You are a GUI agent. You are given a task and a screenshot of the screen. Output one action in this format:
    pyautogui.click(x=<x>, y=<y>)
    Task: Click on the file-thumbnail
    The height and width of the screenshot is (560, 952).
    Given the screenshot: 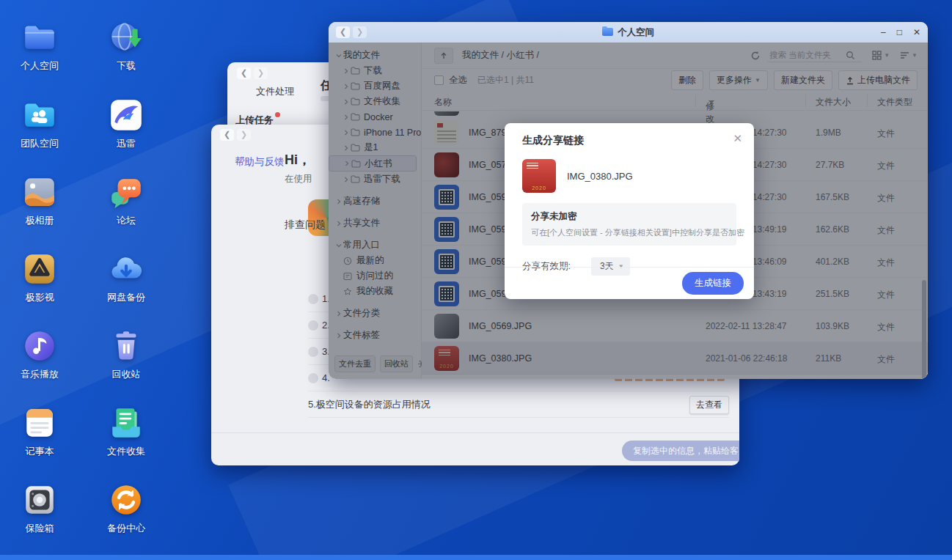 What is the action you would take?
    pyautogui.click(x=539, y=176)
    